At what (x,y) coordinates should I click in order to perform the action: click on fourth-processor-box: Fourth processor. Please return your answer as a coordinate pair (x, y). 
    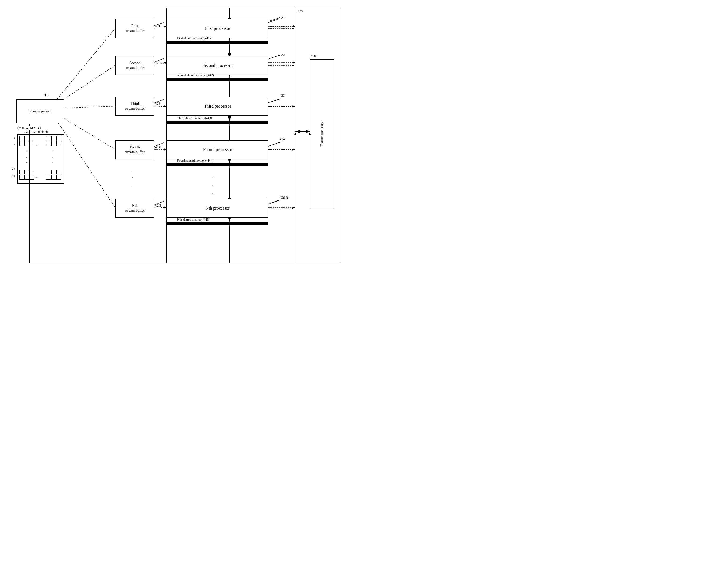
    Looking at the image, I should click on (218, 150).